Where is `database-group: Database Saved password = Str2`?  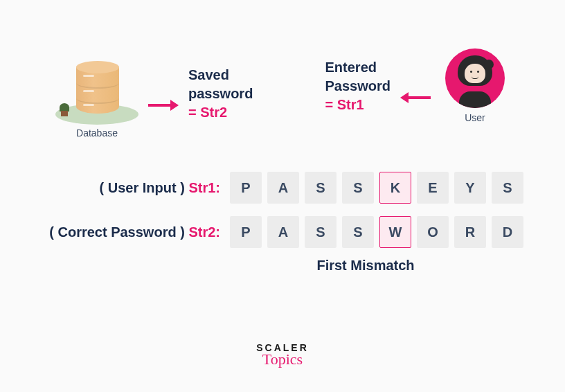 database-group: Database Saved password = Str2 is located at coordinates (154, 93).